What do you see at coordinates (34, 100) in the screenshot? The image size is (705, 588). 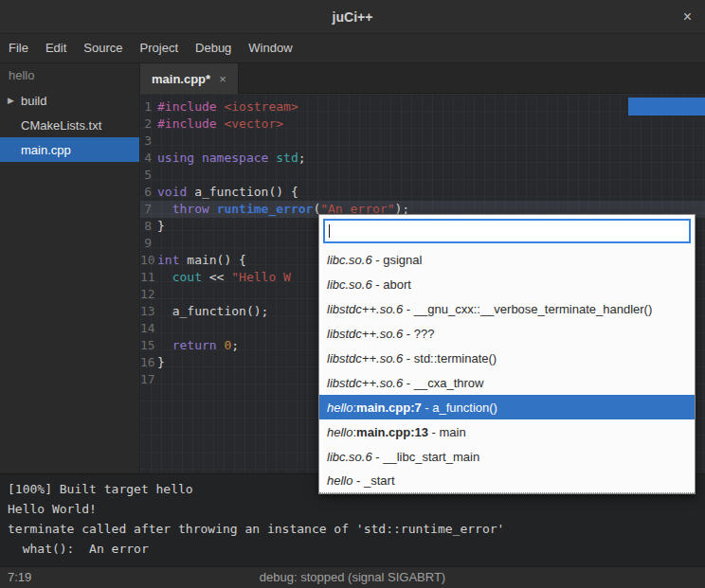 I see `sidebar-item-label: build` at bounding box center [34, 100].